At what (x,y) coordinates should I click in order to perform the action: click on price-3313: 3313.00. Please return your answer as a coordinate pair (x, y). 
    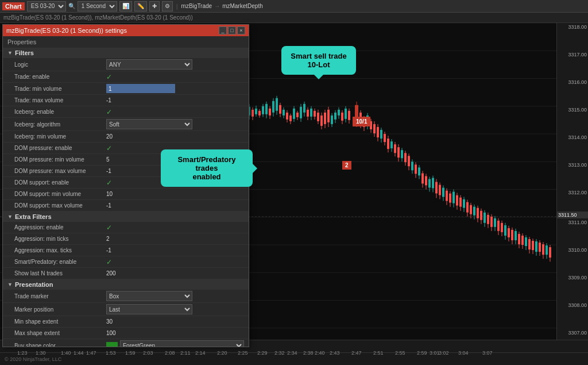
    Looking at the image, I should click on (578, 165).